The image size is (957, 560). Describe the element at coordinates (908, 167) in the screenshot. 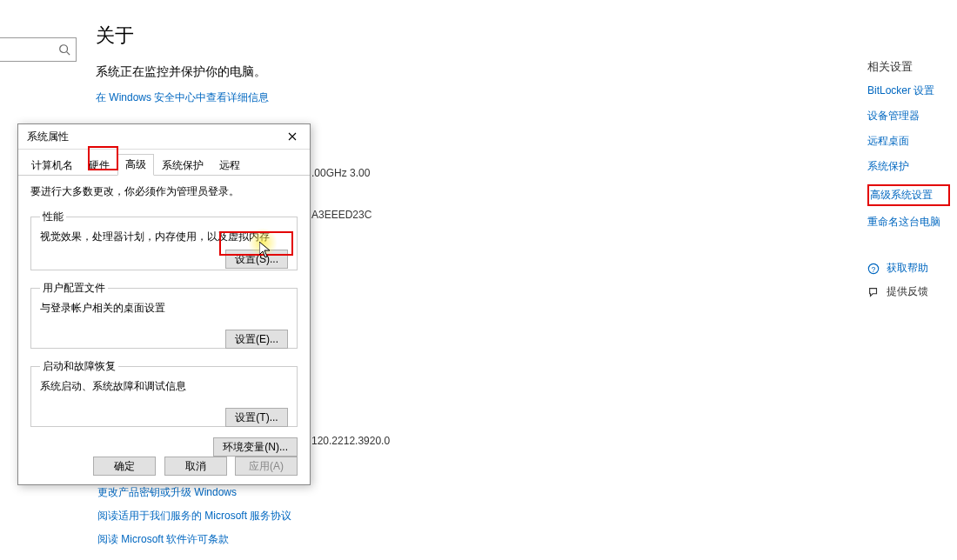

I see `sidebar-system-protect: 系统保护` at that location.